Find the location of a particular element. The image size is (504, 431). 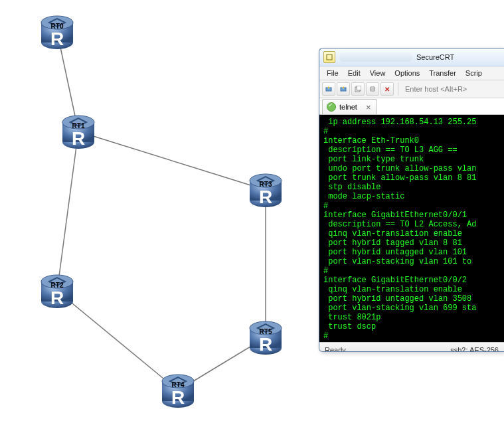

connected-icon is located at coordinates (331, 107).